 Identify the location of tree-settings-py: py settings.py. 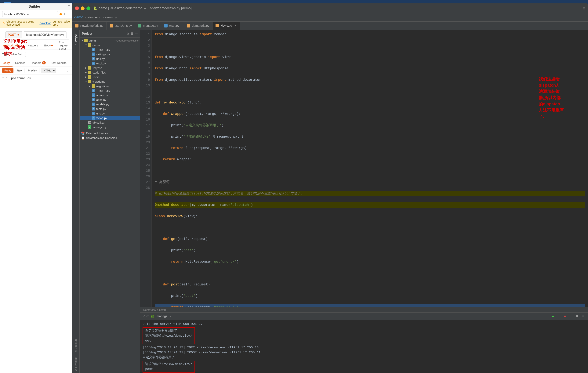
(110, 54).